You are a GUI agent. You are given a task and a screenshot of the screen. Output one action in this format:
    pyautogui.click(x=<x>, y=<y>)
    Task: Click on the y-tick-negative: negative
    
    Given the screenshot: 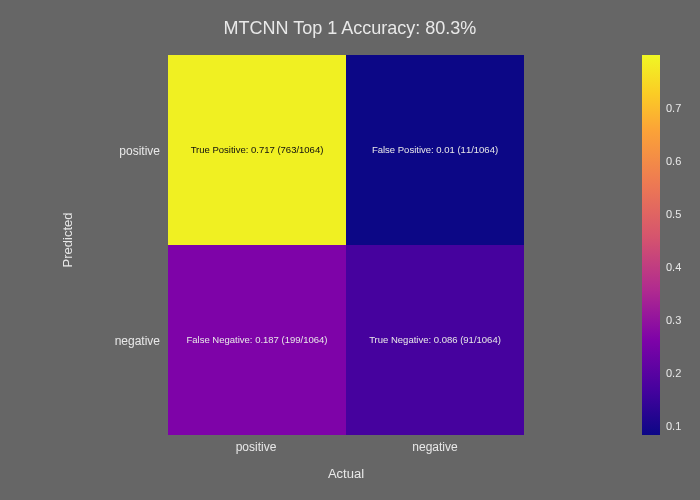 What is the action you would take?
    pyautogui.click(x=130, y=341)
    